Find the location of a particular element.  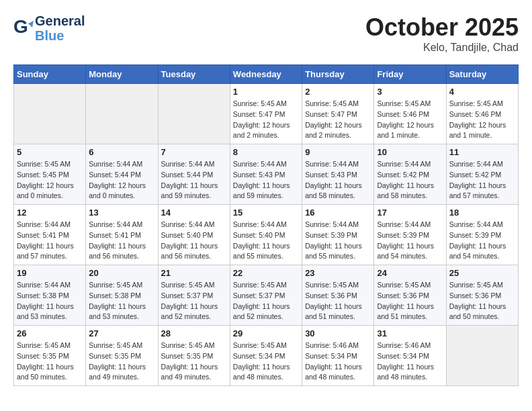

calendar-cell: 25Sunrise: 5:45 AM Sunset: 5:36 PM Dayli… is located at coordinates (482, 295).